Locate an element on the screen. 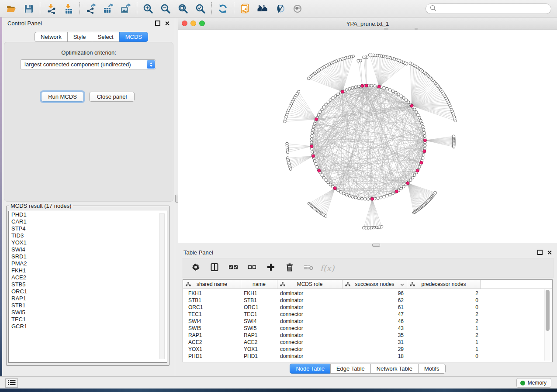 The height and width of the screenshot is (392, 557). result-list-item: PMA2 is located at coordinates (88, 264).